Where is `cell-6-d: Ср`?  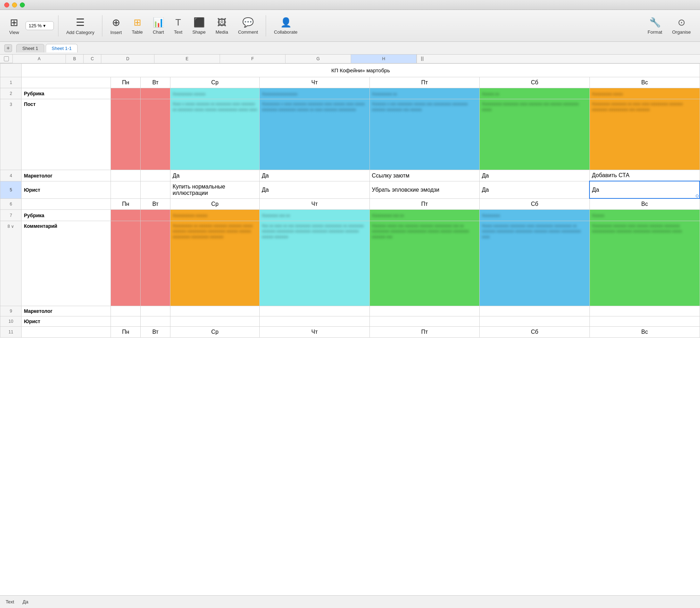
cell-6-d: Ср is located at coordinates (215, 204).